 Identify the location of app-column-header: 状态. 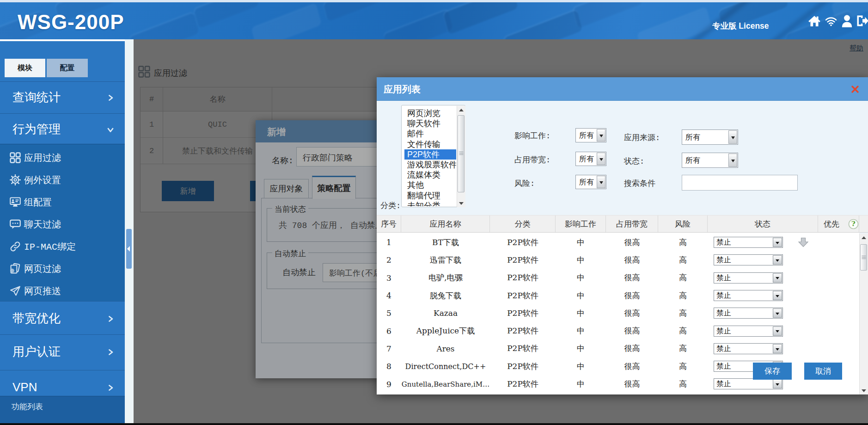
(763, 224).